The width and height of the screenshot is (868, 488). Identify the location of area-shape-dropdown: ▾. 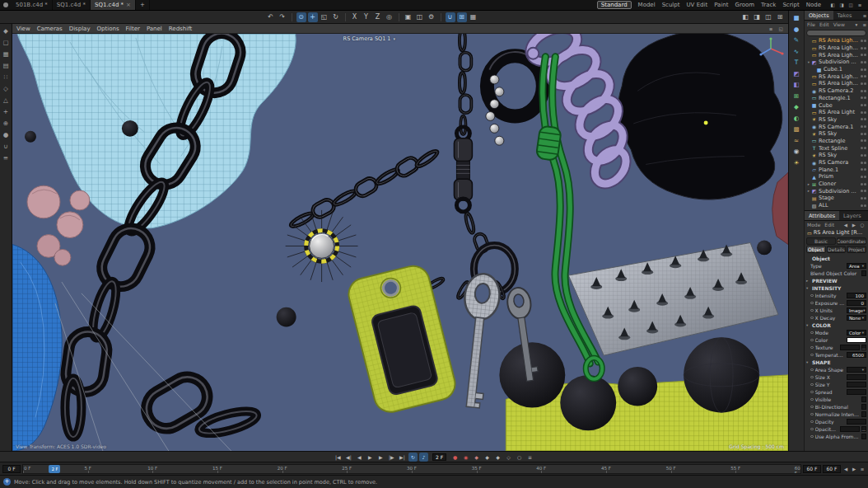
(856, 369).